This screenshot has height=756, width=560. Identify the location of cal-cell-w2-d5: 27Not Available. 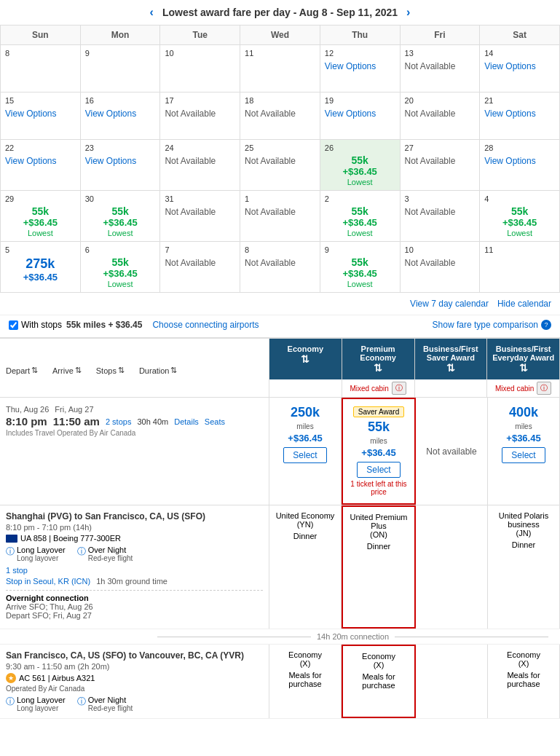
(440, 165).